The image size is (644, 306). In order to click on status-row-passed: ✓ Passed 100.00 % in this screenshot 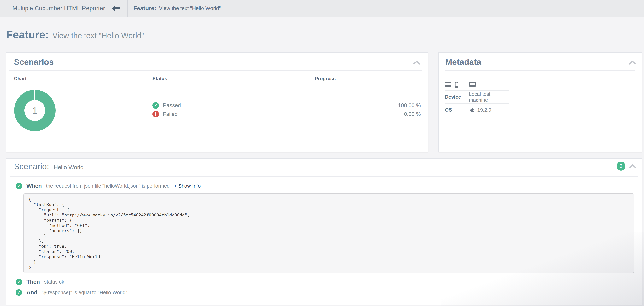, I will do `click(286, 106)`.